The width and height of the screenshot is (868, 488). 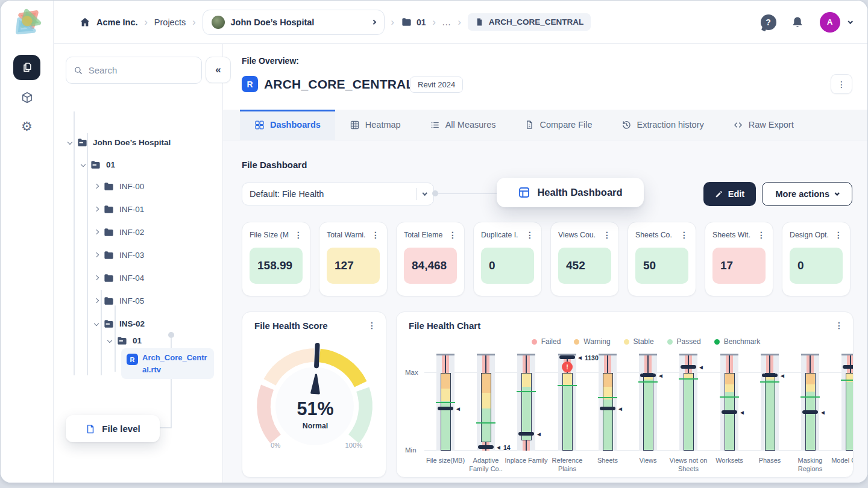 I want to click on breadcrumb-project-pill: John Doe’s Hospital, so click(x=294, y=22).